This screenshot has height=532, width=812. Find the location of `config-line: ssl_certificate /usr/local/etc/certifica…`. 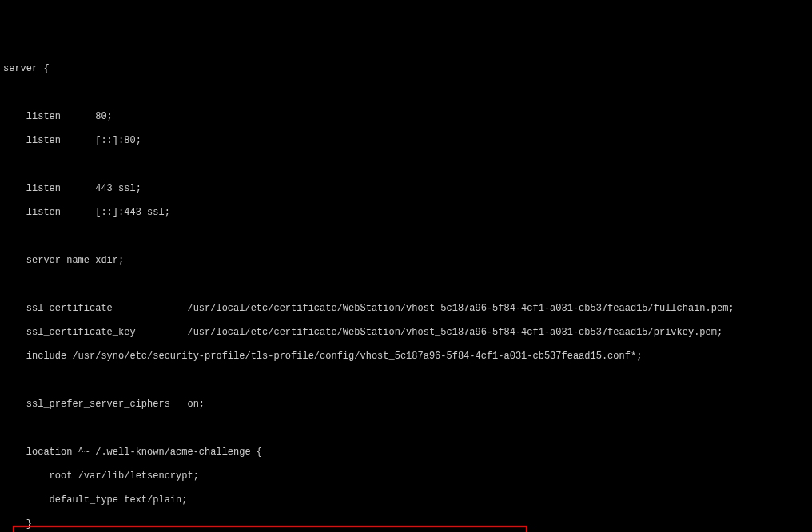

config-line: ssl_certificate /usr/local/etc/certifica… is located at coordinates (406, 308).